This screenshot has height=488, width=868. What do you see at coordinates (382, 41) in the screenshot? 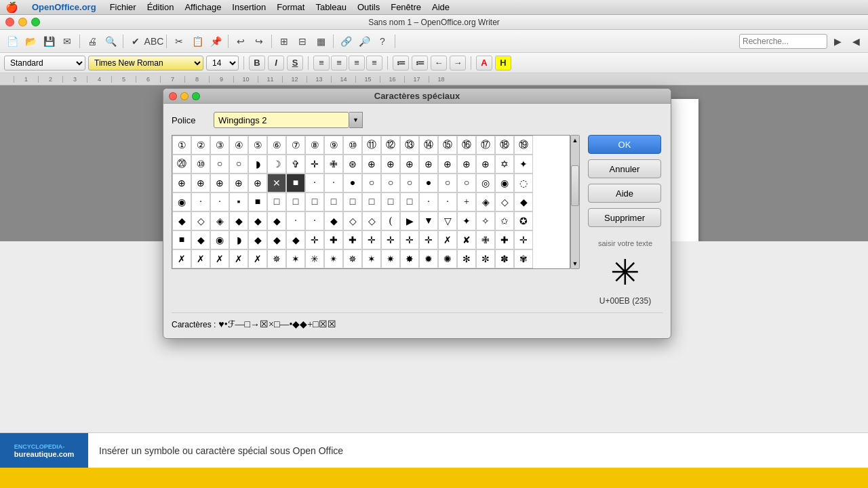
I see `help-button: ?` at bounding box center [382, 41].